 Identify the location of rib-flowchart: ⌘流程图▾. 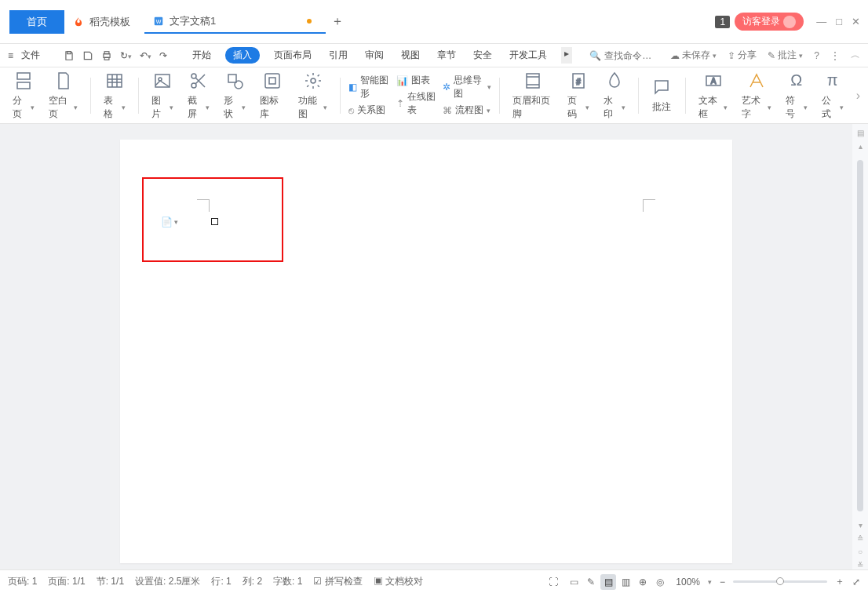
(466, 110).